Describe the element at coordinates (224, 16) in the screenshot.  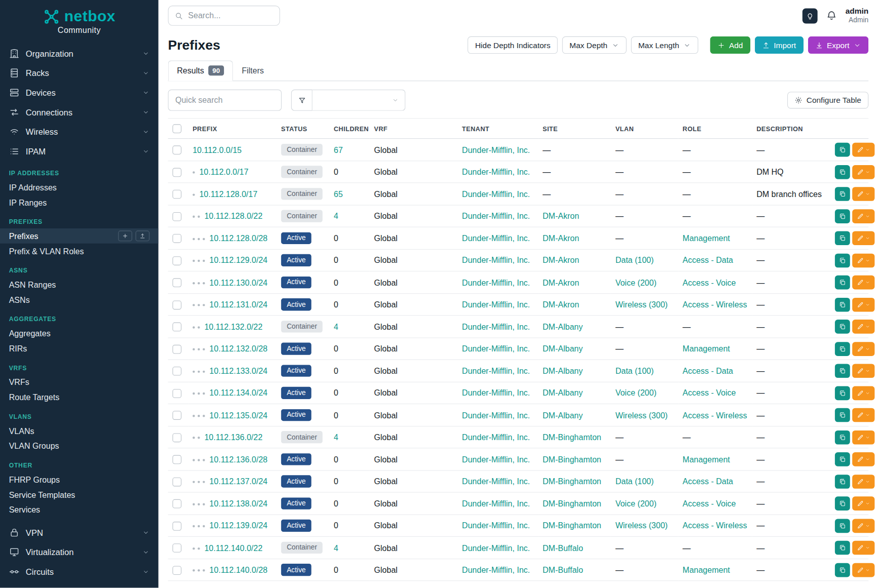
I see `global-search` at that location.